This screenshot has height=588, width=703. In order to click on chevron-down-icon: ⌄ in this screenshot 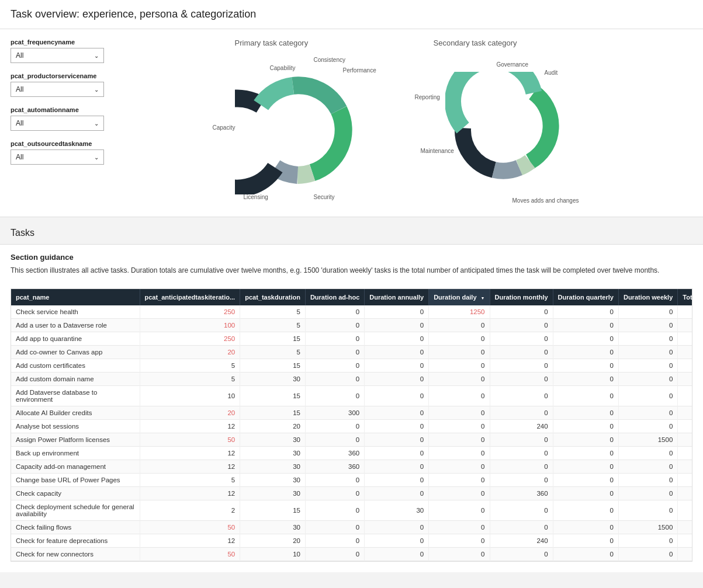, I will do `click(96, 56)`.